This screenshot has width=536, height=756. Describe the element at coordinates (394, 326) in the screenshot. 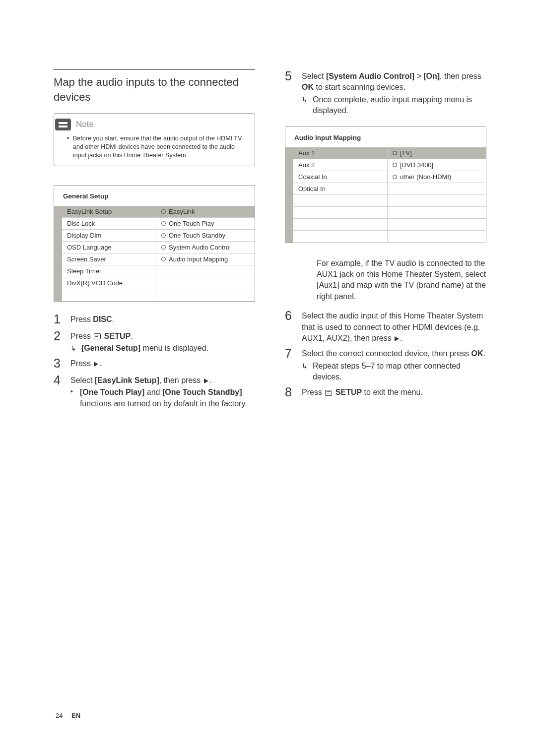

I see `step-content: Select the audio input of this Home Thea…` at that location.